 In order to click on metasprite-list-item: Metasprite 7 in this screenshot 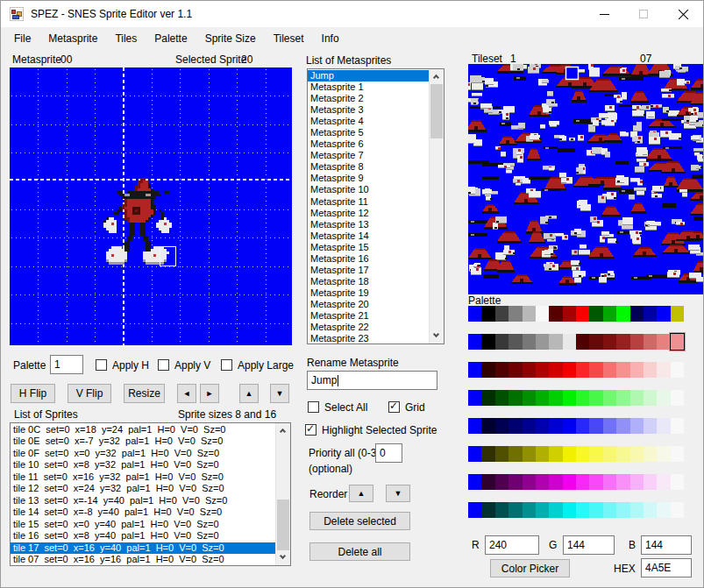, I will do `click(368, 156)`.